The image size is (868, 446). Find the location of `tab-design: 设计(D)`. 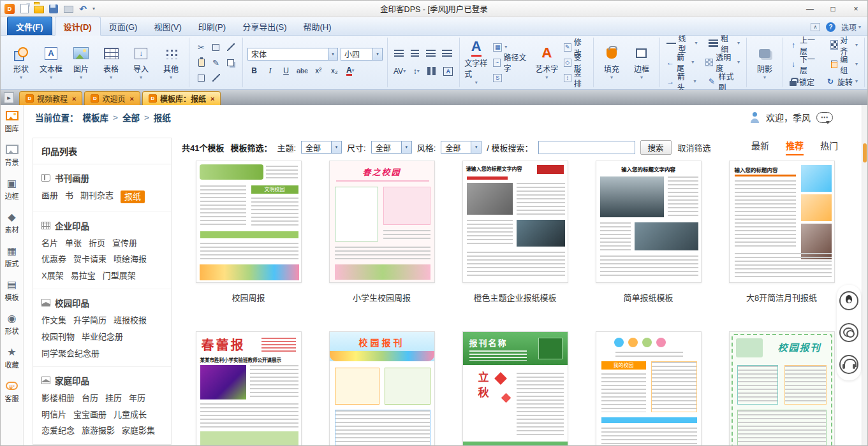

tab-design: 设计(D) is located at coordinates (78, 26).